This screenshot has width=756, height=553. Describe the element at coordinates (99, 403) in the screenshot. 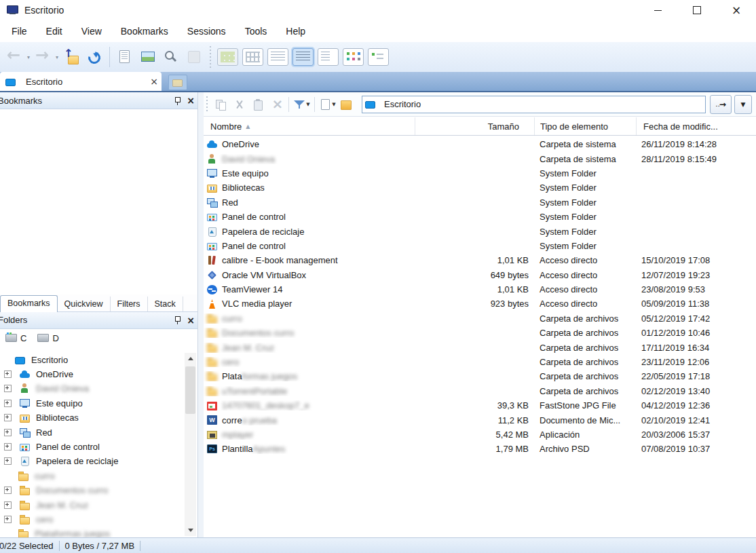

I see `tree-item-este-equipo: Este equipo` at that location.